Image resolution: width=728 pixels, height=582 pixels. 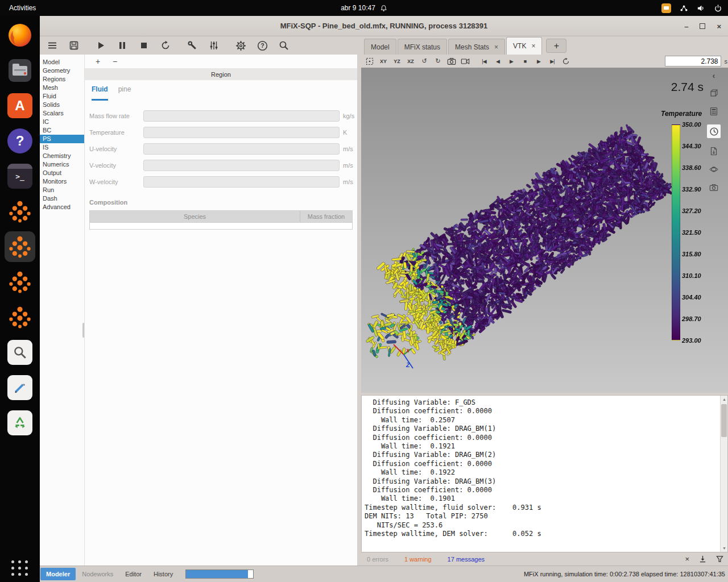 I want to click on nav-item-numerics: Numerics, so click(x=62, y=165).